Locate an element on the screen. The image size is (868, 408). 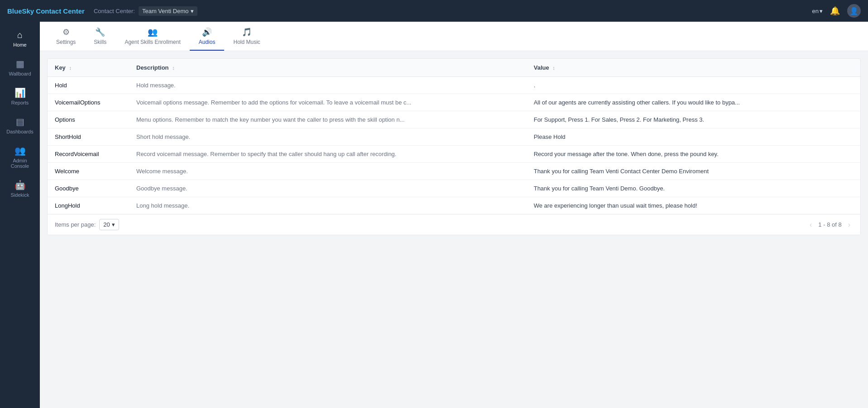
language-selector: en ▾ is located at coordinates (818, 11).